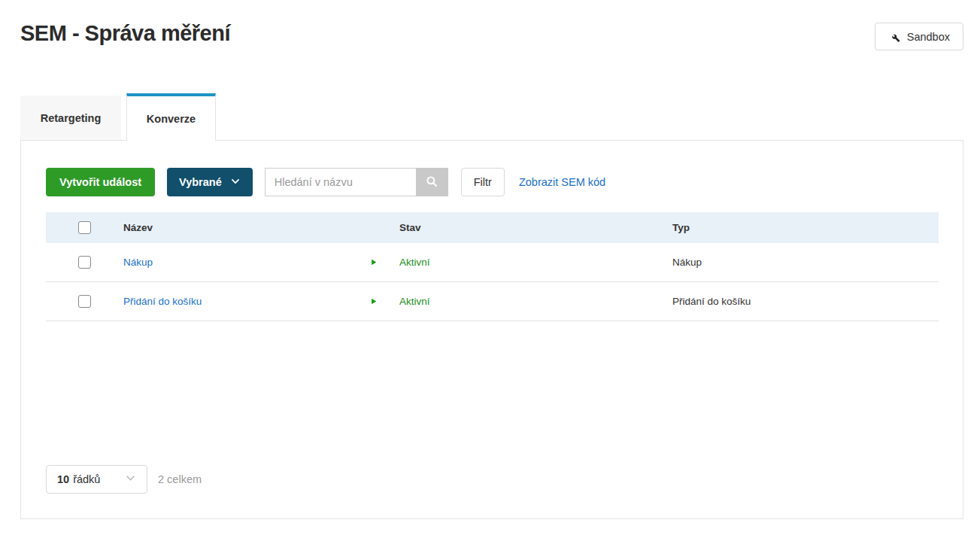 This screenshot has width=980, height=535. Describe the element at coordinates (806, 262) in the screenshot. I see `row-type-cell: Nákup` at that location.